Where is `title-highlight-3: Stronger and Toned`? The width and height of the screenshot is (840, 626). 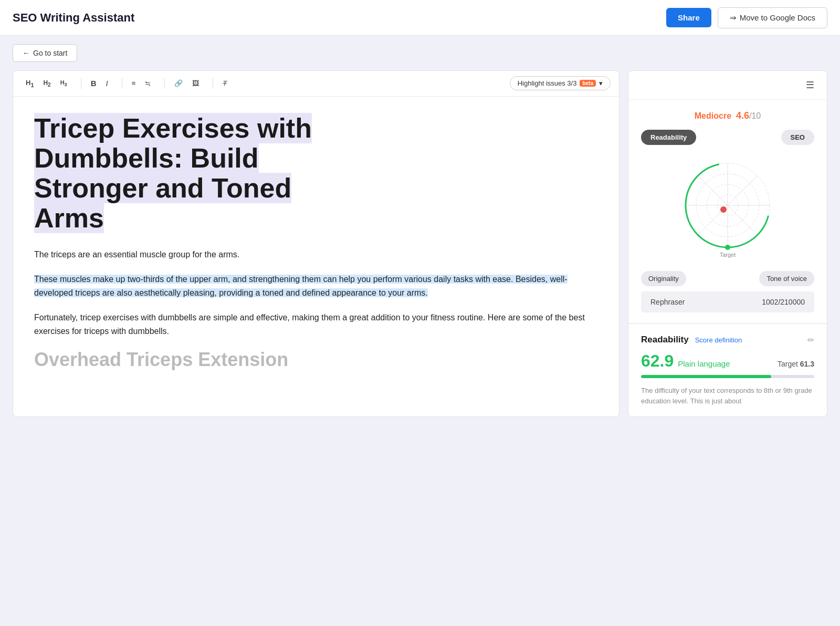
title-highlight-3: Stronger and Toned is located at coordinates (163, 188).